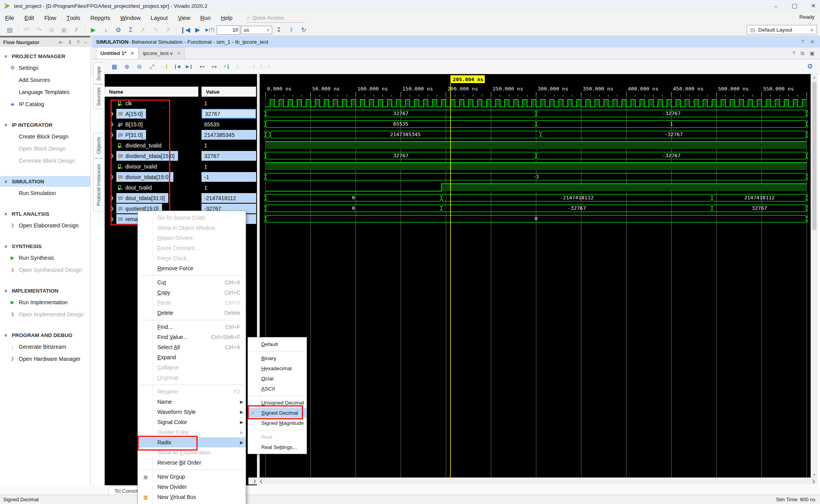 This screenshot has height=504, width=820. I want to click on flownav-section-rtl-analysis: ∨RTL ANALYSIS, so click(45, 214).